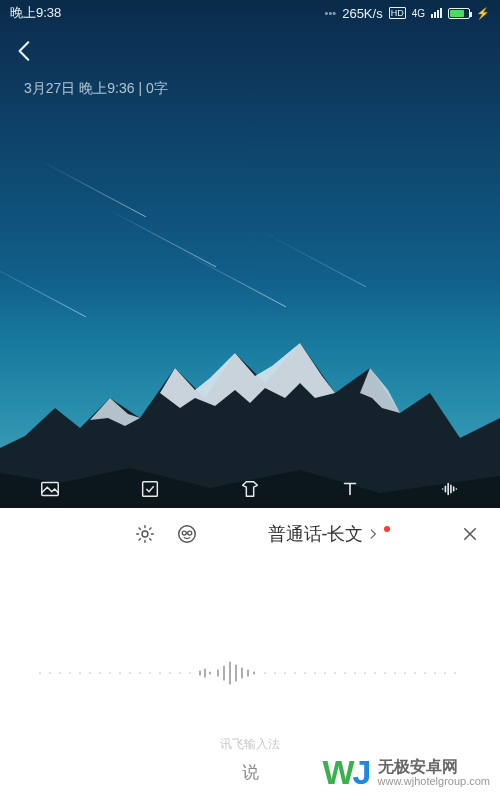  Describe the element at coordinates (450, 489) in the screenshot. I see `voice-input-button` at that location.